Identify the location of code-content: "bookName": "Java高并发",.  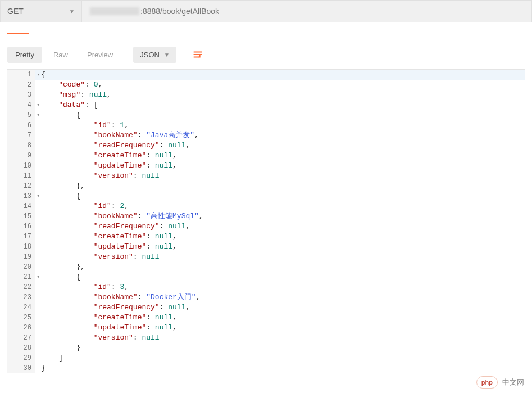
(280, 135).